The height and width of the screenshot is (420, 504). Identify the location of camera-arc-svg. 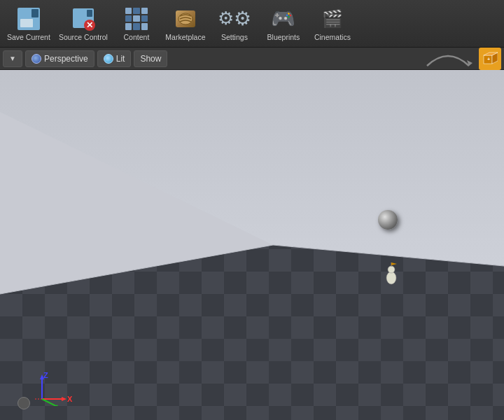
(448, 59).